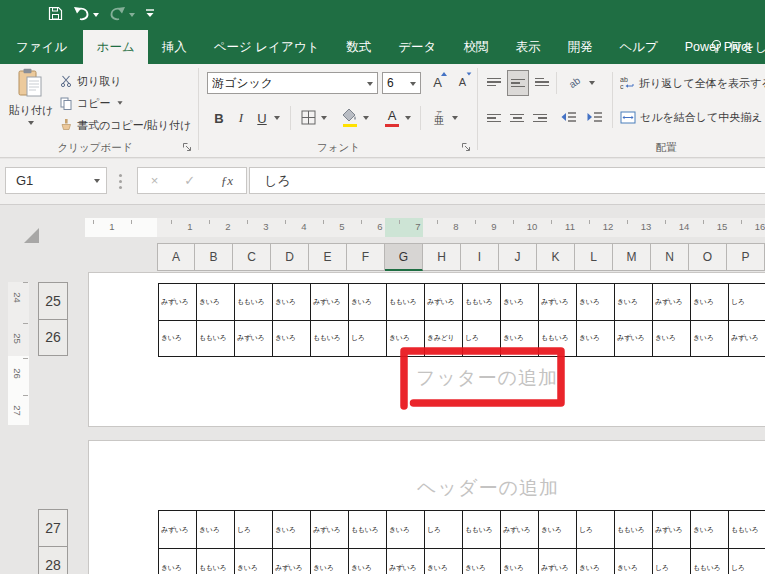 The height and width of the screenshot is (574, 765). Describe the element at coordinates (540, 118) in the screenshot. I see `align-right-button` at that location.